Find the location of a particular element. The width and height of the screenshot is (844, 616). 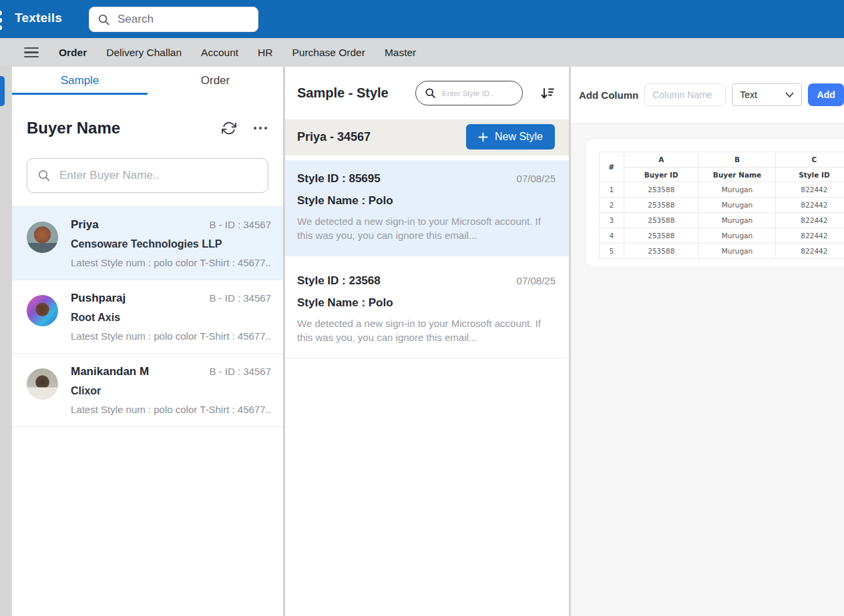

buyer-list-item: Pushparaj B - ID : 34567 Root Axis Lates… is located at coordinates (148, 317).